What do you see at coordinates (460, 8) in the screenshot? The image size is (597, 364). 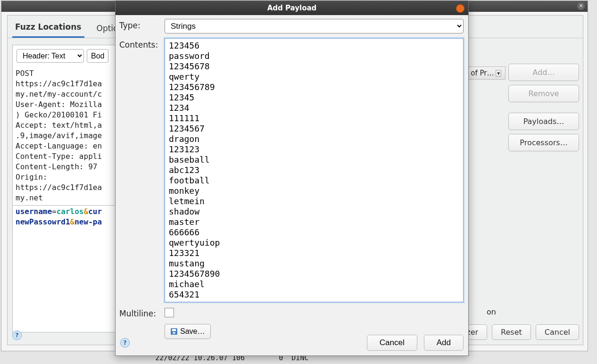 I see `close-icon` at bounding box center [460, 8].